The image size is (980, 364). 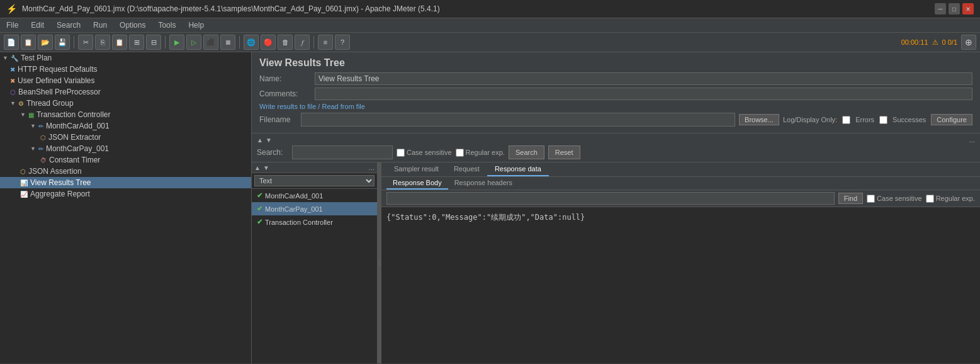 I want to click on search-button: Search, so click(x=526, y=152).